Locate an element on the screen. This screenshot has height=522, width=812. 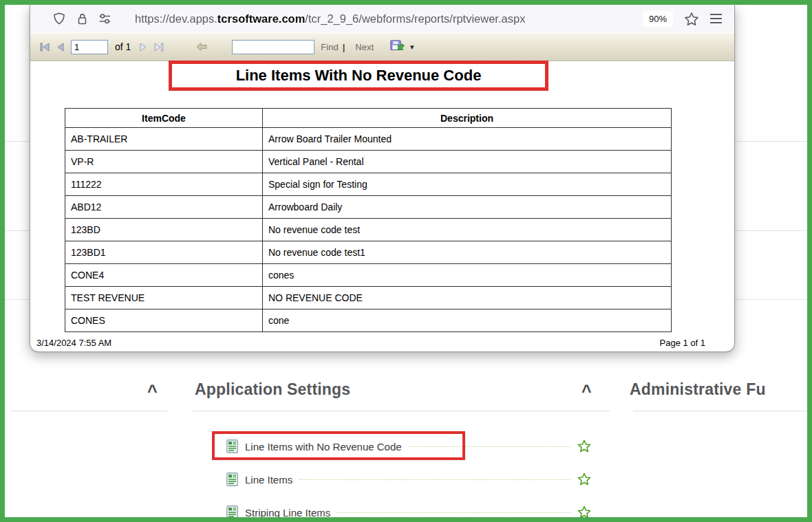
section-title-administrative: Administrative Fu is located at coordinates (698, 389).